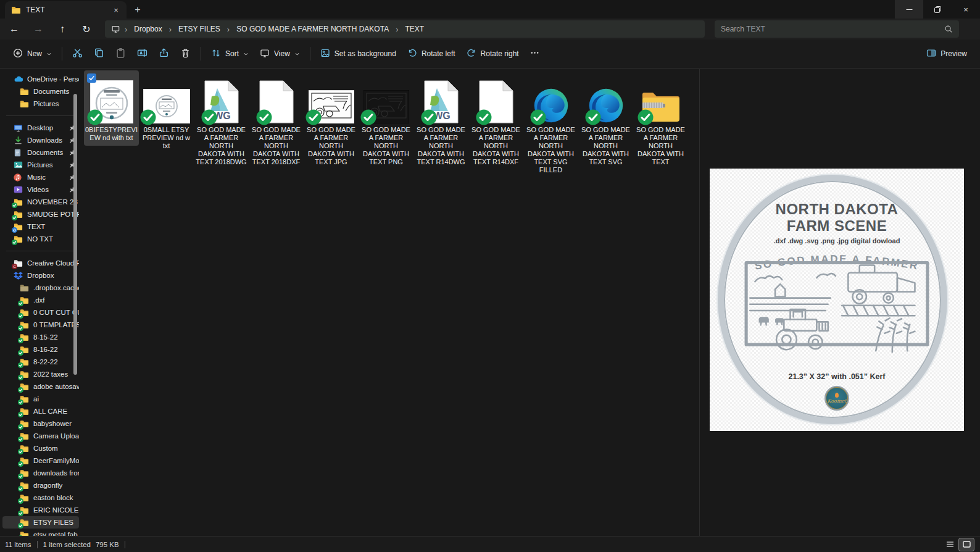 This screenshot has width=980, height=552. I want to click on sidebar-item-dragonfly: dragonfly, so click(41, 485).